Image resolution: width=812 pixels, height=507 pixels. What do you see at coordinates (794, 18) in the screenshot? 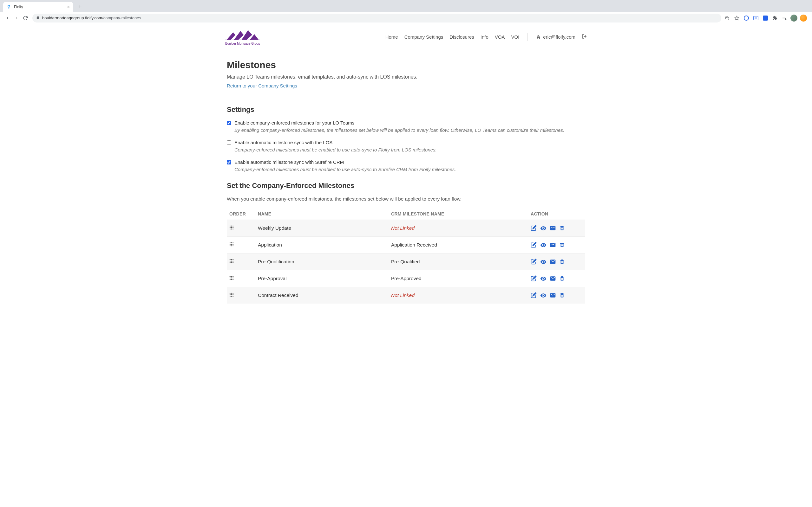
I see `profile-avatar-icon` at bounding box center [794, 18].